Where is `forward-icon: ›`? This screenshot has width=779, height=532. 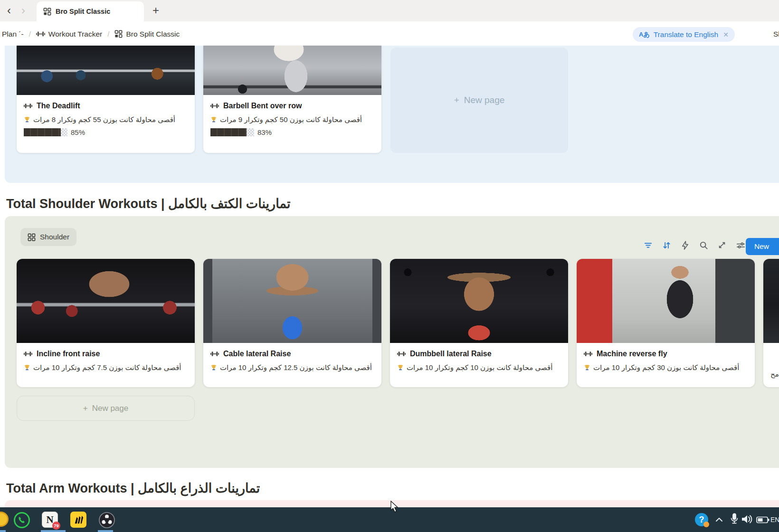
forward-icon: › is located at coordinates (23, 10).